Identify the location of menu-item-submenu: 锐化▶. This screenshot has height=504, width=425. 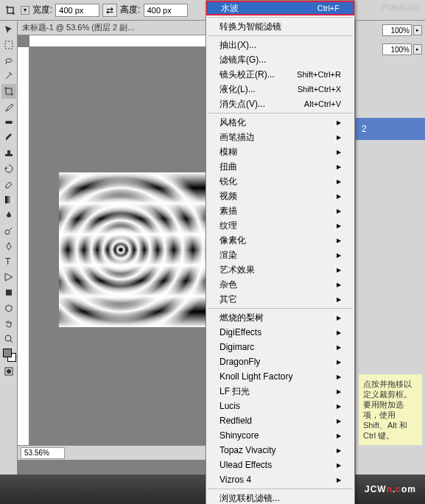
(280, 181).